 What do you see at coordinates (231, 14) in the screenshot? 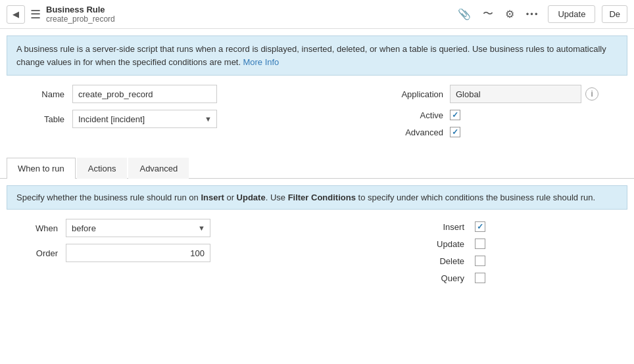
I see `header-left: ◀ ☰ Business Rule create_prob_record` at bounding box center [231, 14].